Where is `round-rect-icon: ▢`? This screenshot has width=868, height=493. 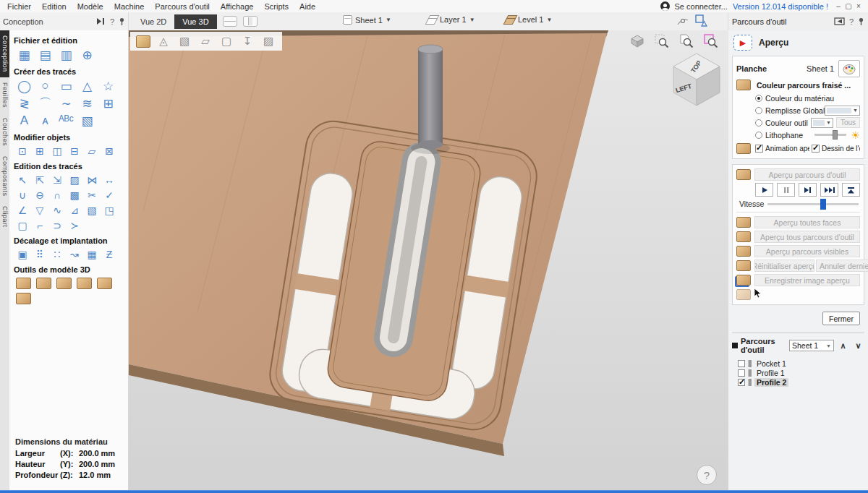 round-rect-icon: ▢ is located at coordinates (22, 226).